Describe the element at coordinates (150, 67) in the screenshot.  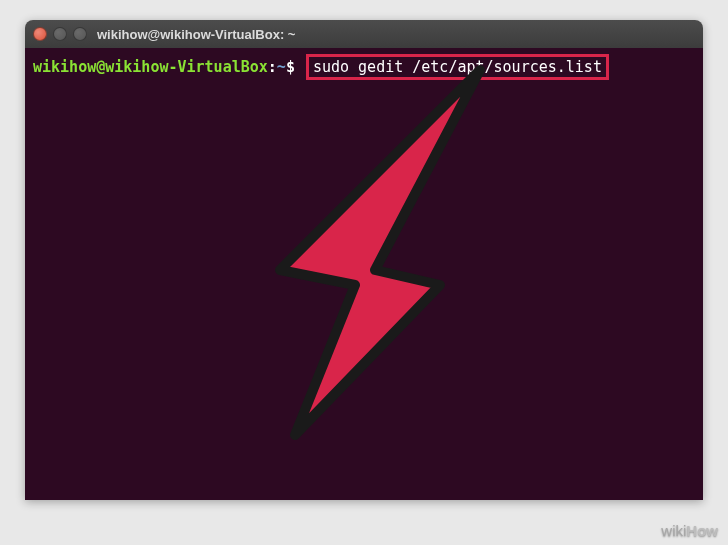
I see `prompt-user-host: wikihow@wikihow-VirtualBox` at that location.